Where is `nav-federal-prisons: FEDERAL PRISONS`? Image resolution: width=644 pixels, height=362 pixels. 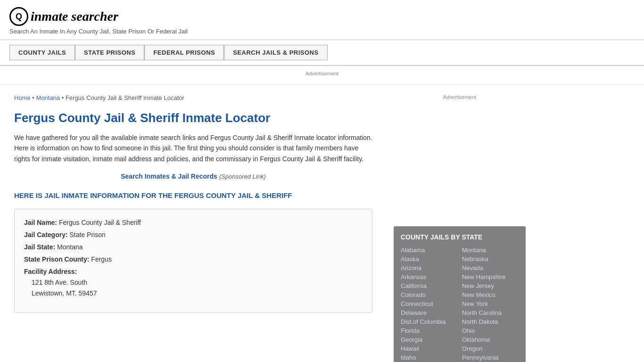 nav-federal-prisons: FEDERAL PRISONS is located at coordinates (184, 53).